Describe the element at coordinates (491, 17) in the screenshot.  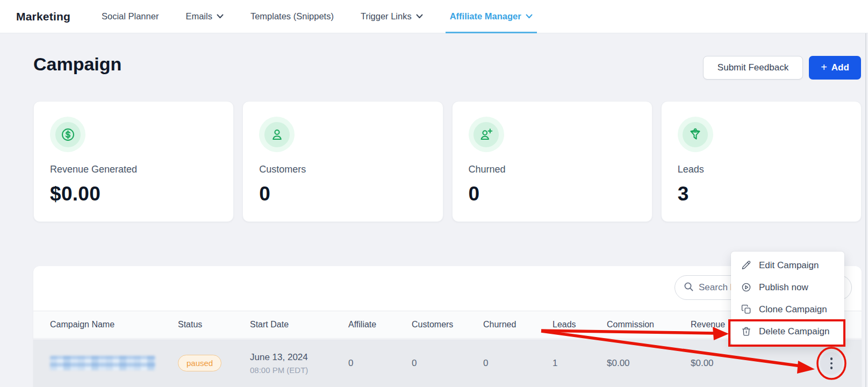
I see `tab-affiliate-manager: Affiliate Manager` at that location.